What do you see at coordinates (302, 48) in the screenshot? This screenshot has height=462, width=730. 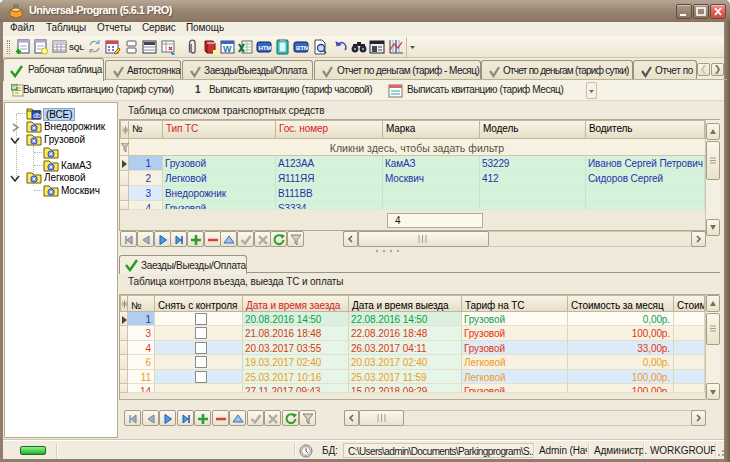 I see `svg-text: BTN` at bounding box center [302, 48].